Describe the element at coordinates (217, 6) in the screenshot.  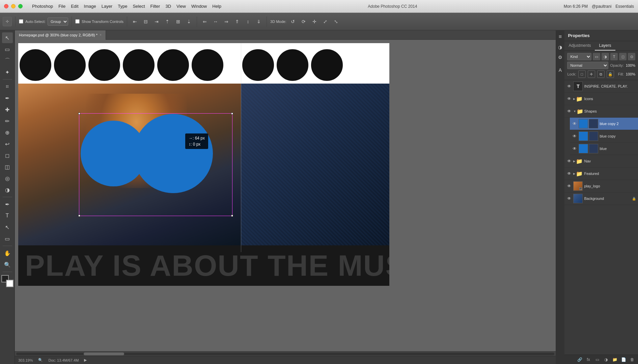
I see `menu-help: Help` at that location.